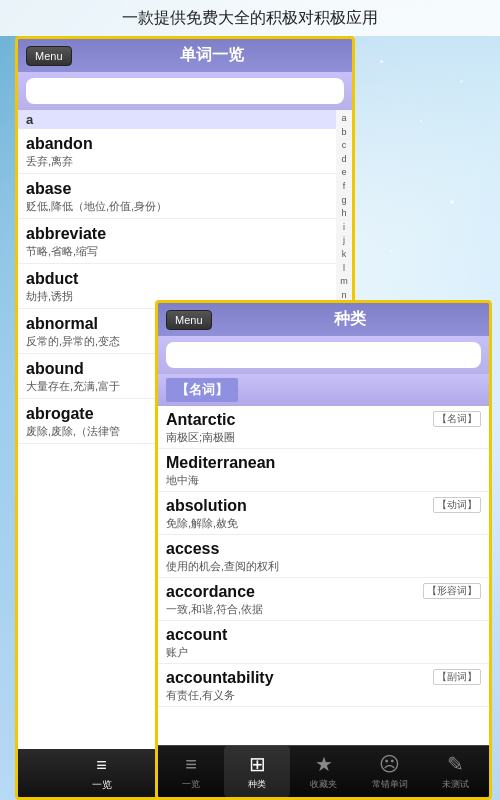  Describe the element at coordinates (257, 772) in the screenshot. I see `right-tab-category: ⊞ 种类` at that location.